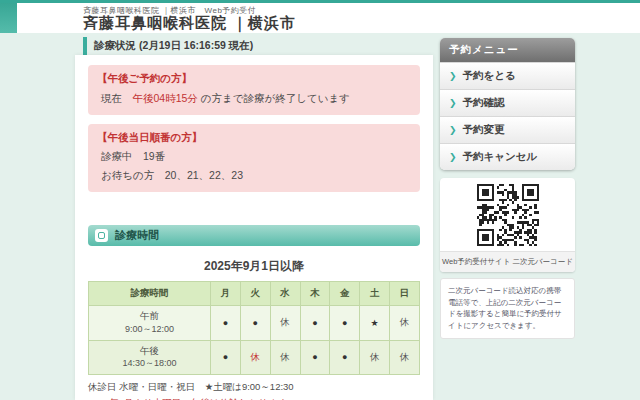  I want to click on reservation-menu: 予約メニュー ❯ 予約をとる ❯ 予約確認 ❯ 予約変更 ❯ 予約キャンセル, so click(508, 104).